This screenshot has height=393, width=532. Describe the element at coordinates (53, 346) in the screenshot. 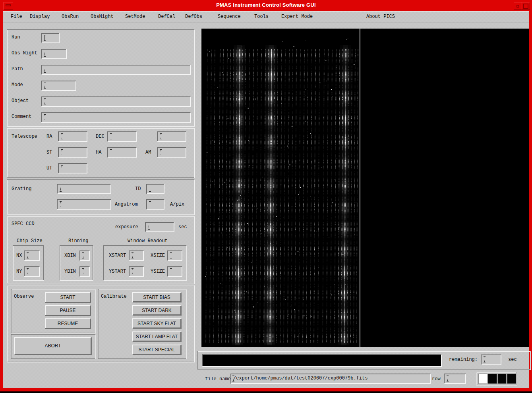

I see `abort-button: ABORT` at that location.